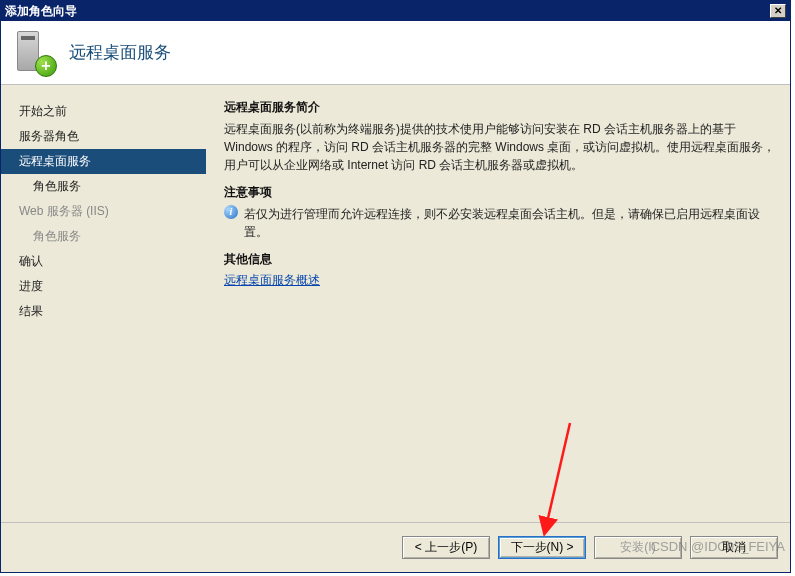  Describe the element at coordinates (396, 53) in the screenshot. I see `header-banner: + 远程桌面服务` at that location.